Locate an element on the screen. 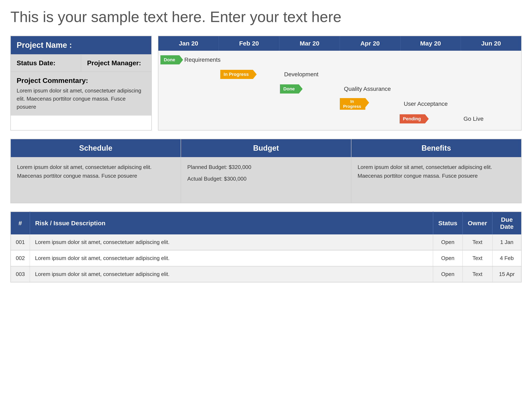 The height and width of the screenshot is (399, 532). table-row: 001Lorem ipsum dolor sit amet, consectet… is located at coordinates (266, 242).